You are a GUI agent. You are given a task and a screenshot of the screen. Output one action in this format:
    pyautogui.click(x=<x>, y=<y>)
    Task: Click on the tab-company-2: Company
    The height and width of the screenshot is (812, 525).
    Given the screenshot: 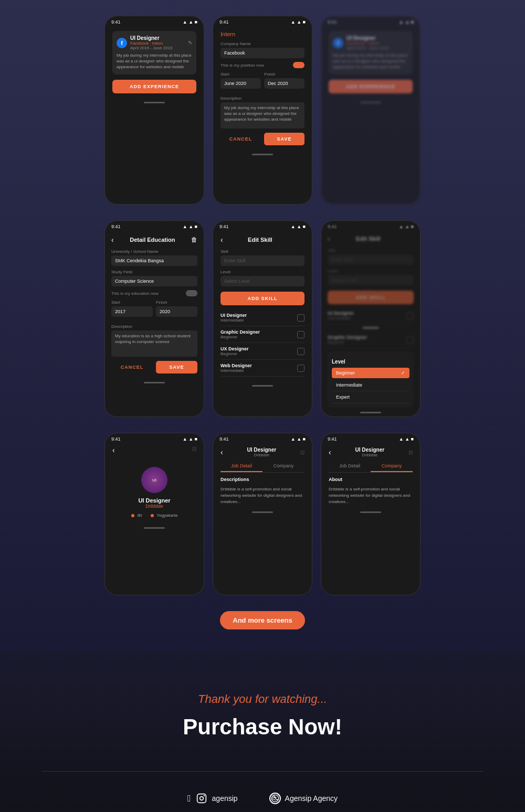 What is the action you would take?
    pyautogui.click(x=392, y=466)
    